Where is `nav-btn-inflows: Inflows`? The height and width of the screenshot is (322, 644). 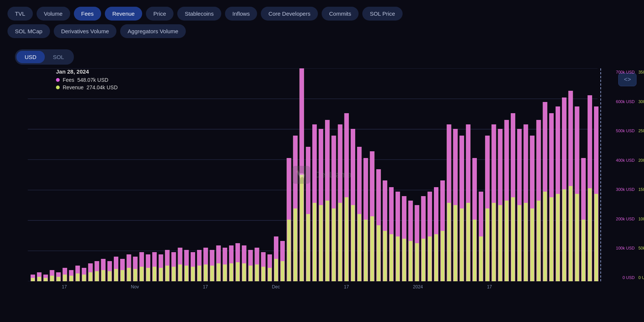 nav-btn-inflows: Inflows is located at coordinates (241, 13).